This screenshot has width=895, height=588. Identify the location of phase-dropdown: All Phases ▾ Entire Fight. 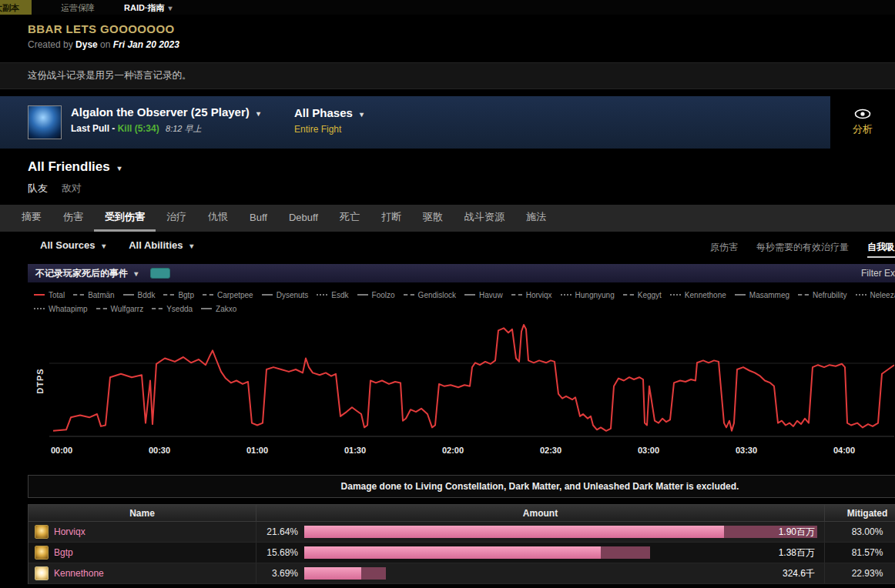
(329, 120).